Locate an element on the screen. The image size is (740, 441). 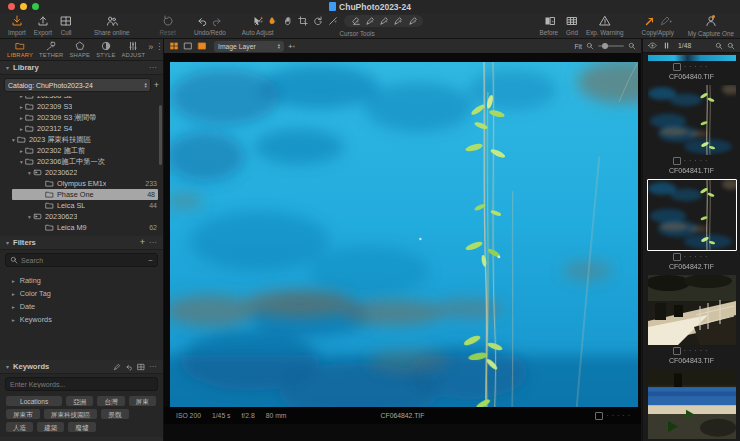
tree-row-selected: Phase One 48 is located at coordinates (85, 194).